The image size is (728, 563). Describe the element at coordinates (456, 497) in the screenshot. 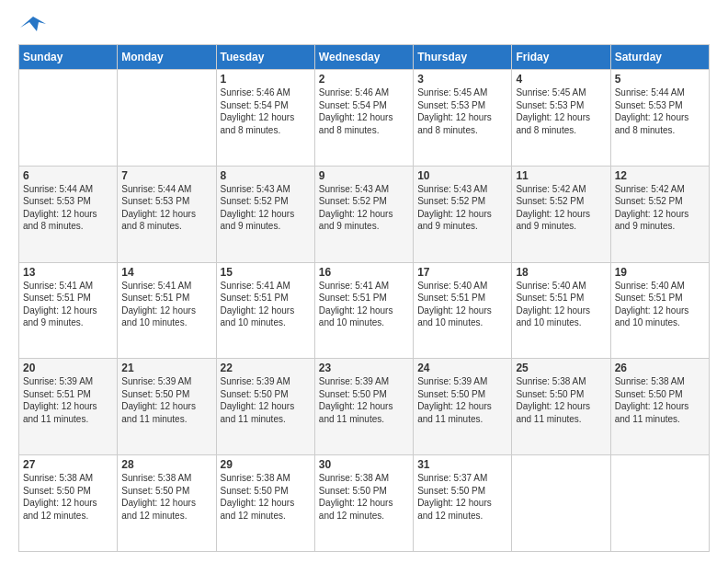

I see `day-info: Sunrise: 5:37 AM Sunset: 5:50 PM Dayligh…` at that location.